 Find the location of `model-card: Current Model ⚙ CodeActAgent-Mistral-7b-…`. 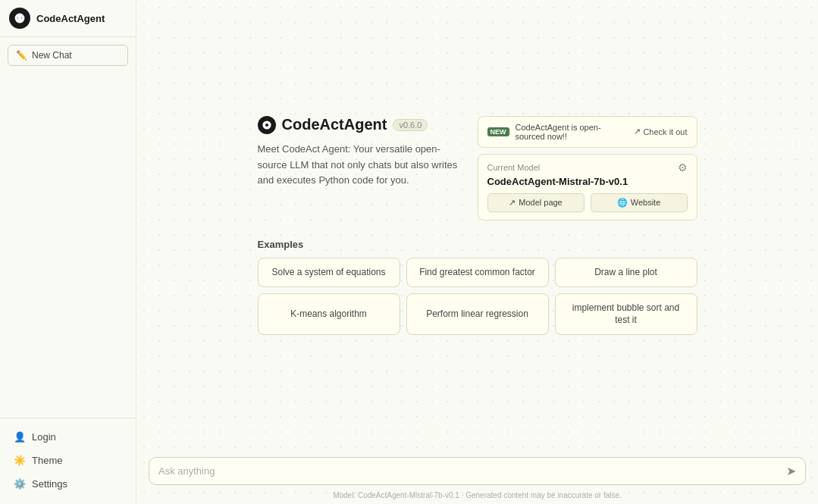

model-card: Current Model ⚙ CodeActAgent-Mistral-7b-… is located at coordinates (588, 187).